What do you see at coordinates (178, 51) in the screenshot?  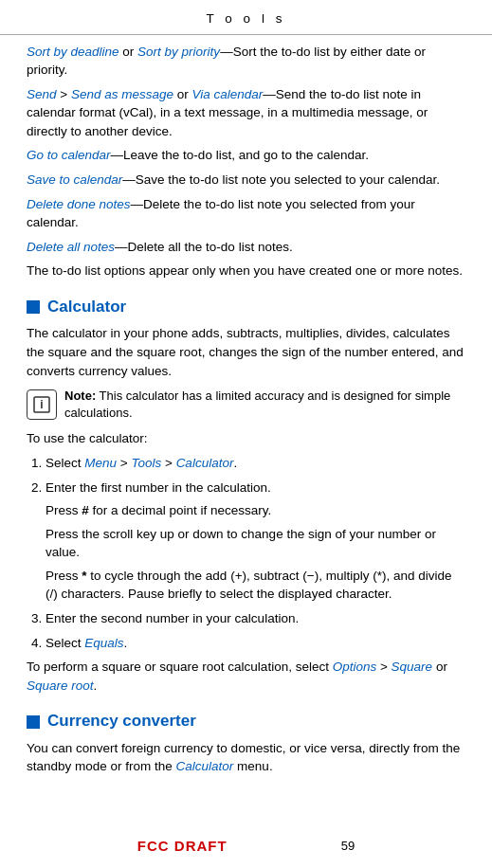 I see `sort-priority-link: Sort by priority` at bounding box center [178, 51].